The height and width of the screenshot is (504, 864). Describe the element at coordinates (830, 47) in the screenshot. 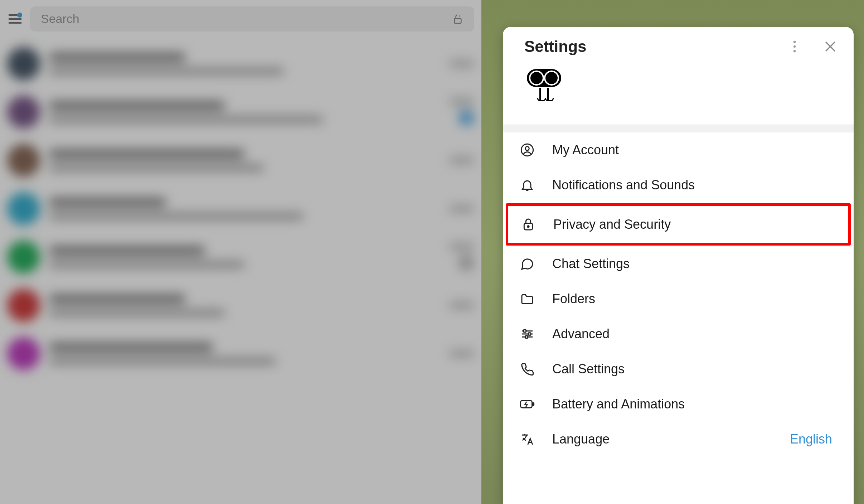

I see `close-icon` at that location.